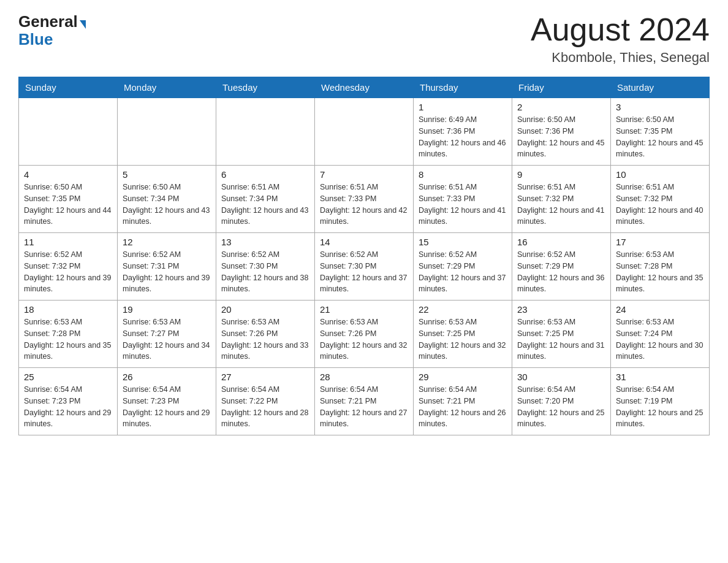 The width and height of the screenshot is (728, 563). What do you see at coordinates (166, 339) in the screenshot?
I see `day-info: Sunrise: 6:53 AMSunset: 7:27 PMDaylight:…` at bounding box center [166, 339].